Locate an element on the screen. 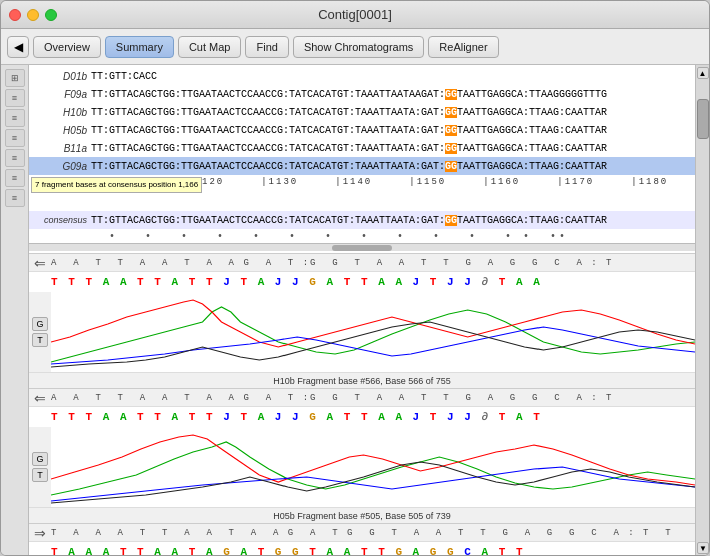  cutmap-button: Cut Map is located at coordinates (210, 47).